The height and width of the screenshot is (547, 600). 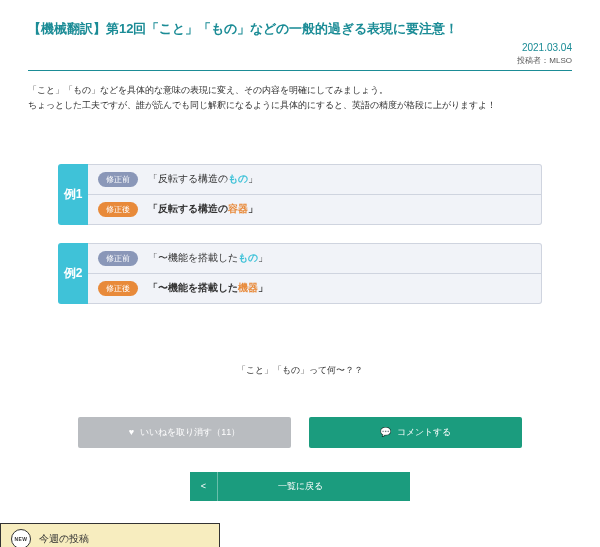 What do you see at coordinates (416, 432) in the screenshot?
I see `comment-button: 💬 コメントする` at bounding box center [416, 432].